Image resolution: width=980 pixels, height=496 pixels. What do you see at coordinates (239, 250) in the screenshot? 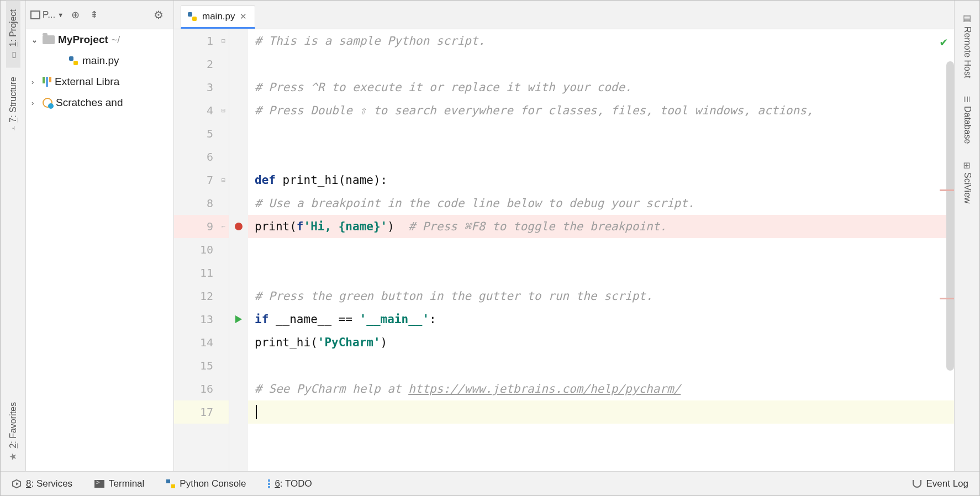
I see `marker-gutter` at bounding box center [239, 250].